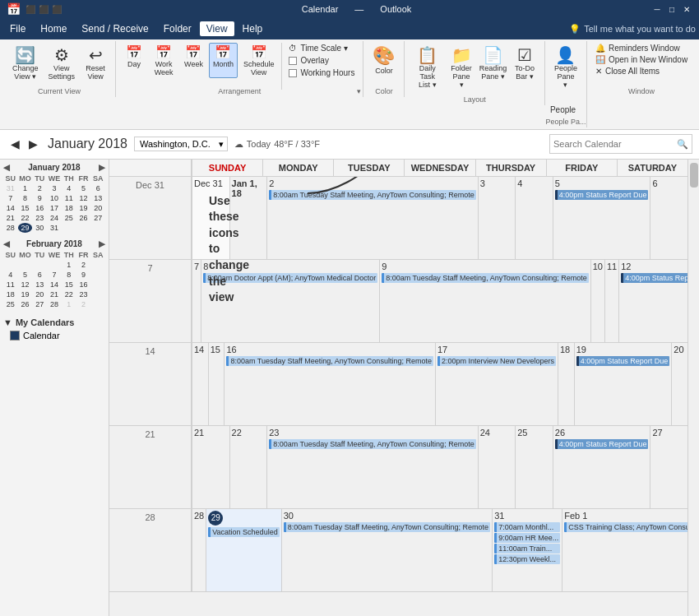 This screenshot has height=616, width=699. What do you see at coordinates (602, 218) in the screenshot?
I see `cal-cell-jan5: 5 4:00pm Status Report Due` at bounding box center [602, 218].